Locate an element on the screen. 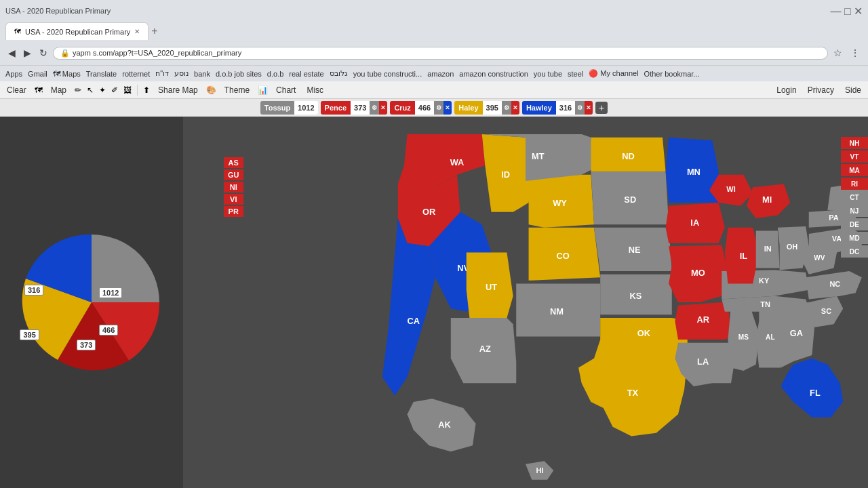  haley-x: ✕ is located at coordinates (515, 108).